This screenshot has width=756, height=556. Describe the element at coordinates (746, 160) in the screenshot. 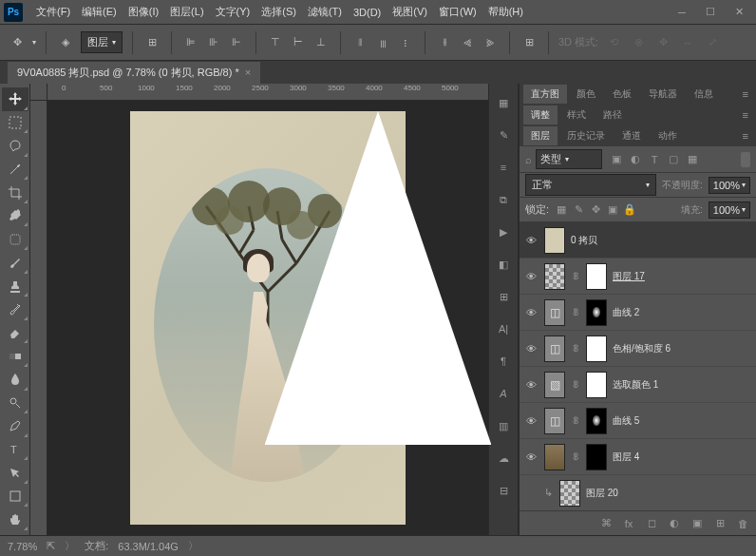

I see `filter-switch` at that location.